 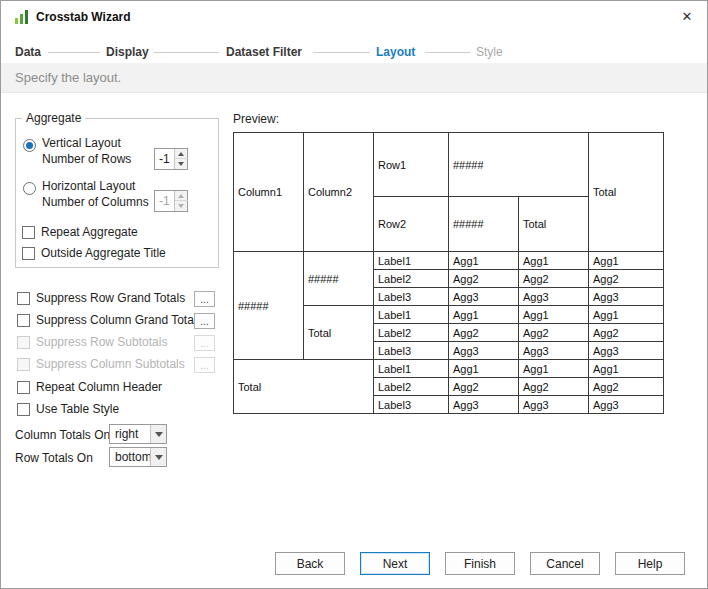 What do you see at coordinates (104, 253) in the screenshot?
I see `outside-aggregate-title-label: Outside Aggregate Title` at bounding box center [104, 253].